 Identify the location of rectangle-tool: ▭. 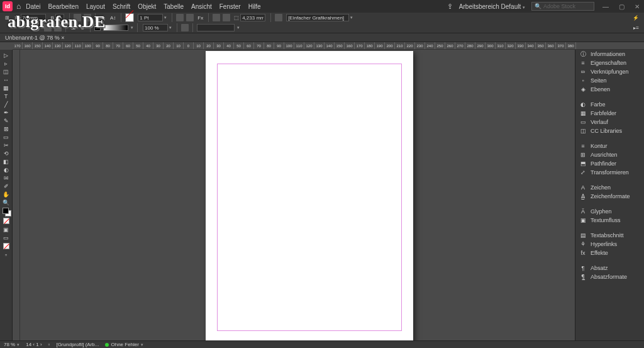
(6, 137).